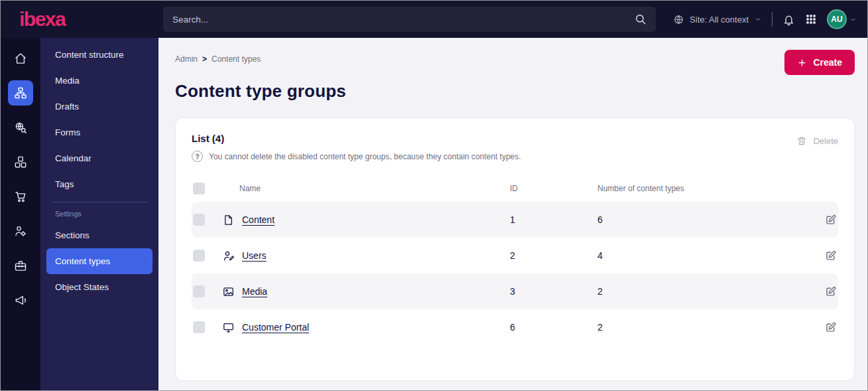 Image resolution: width=868 pixels, height=391 pixels. I want to click on content-type-group-link: Media, so click(255, 291).